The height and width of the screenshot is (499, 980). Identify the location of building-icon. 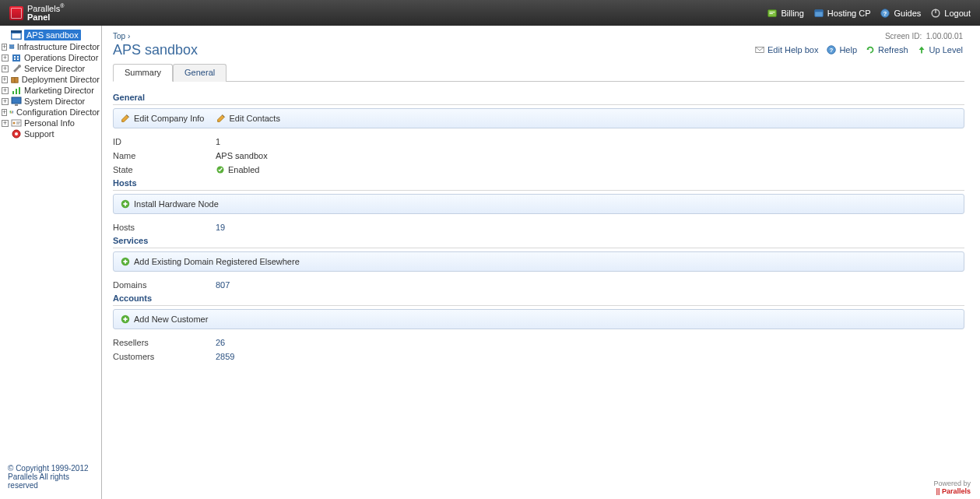
(16, 58).